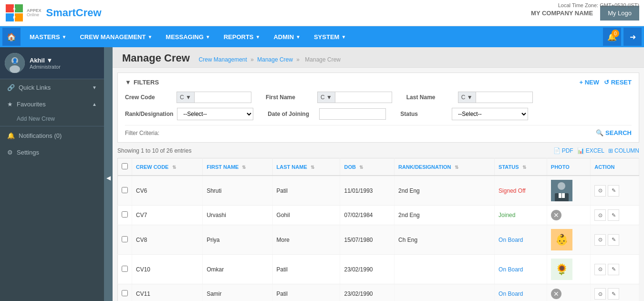  What do you see at coordinates (364, 97) in the screenshot?
I see `first-name-input` at bounding box center [364, 97].